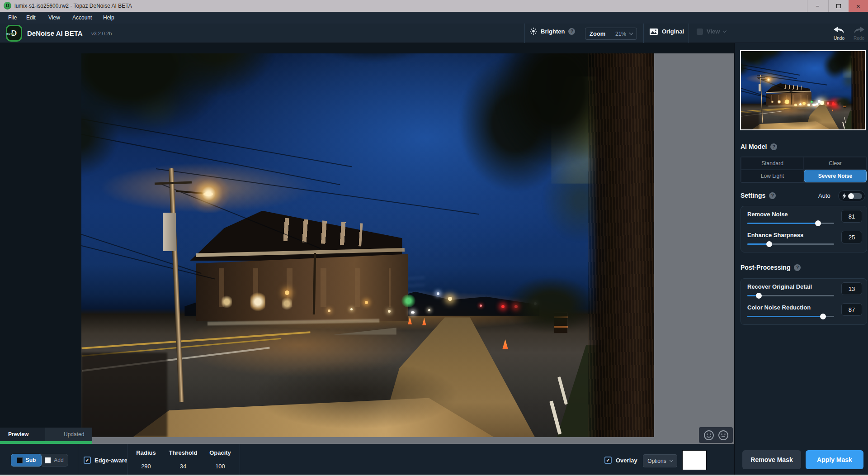 This screenshot has height=476, width=868. I want to click on chevron-down-icon, so click(671, 460).